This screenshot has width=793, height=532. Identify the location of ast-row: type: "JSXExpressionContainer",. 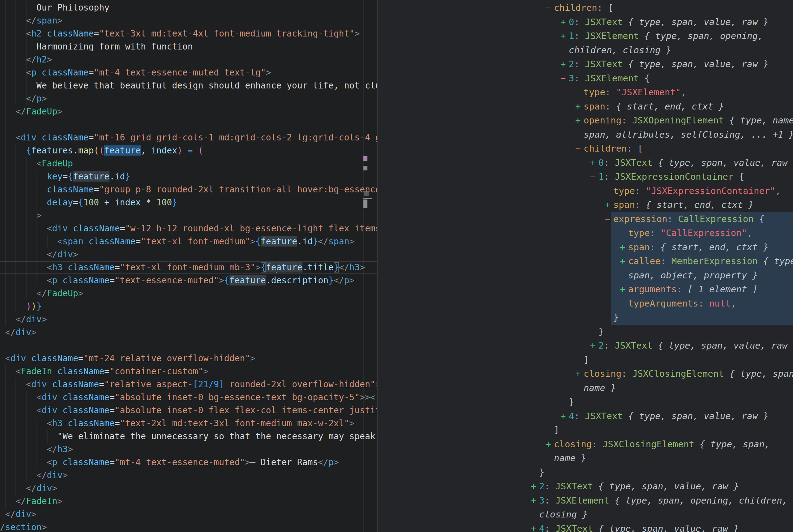
(585, 191).